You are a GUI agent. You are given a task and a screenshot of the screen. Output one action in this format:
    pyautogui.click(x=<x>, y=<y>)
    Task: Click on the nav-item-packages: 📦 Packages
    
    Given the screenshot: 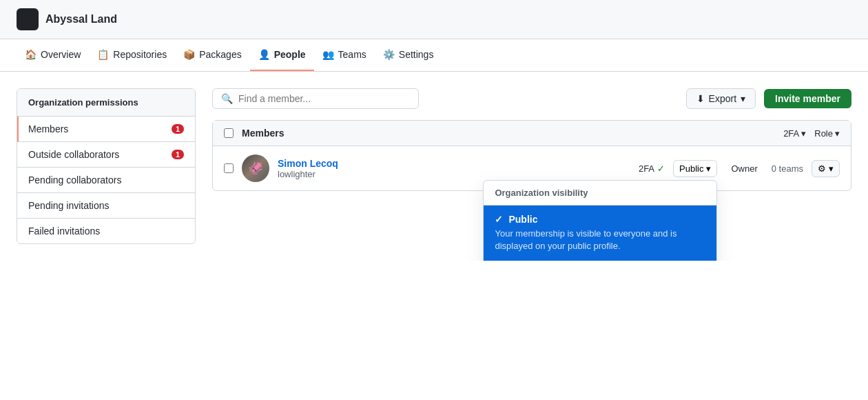 What is the action you would take?
    pyautogui.click(x=212, y=55)
    